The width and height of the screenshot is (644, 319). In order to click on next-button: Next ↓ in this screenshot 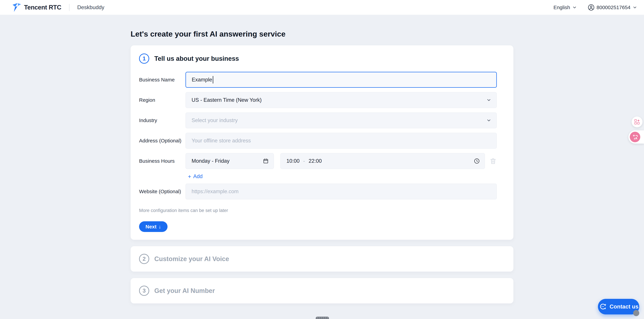, I will do `click(153, 226)`.